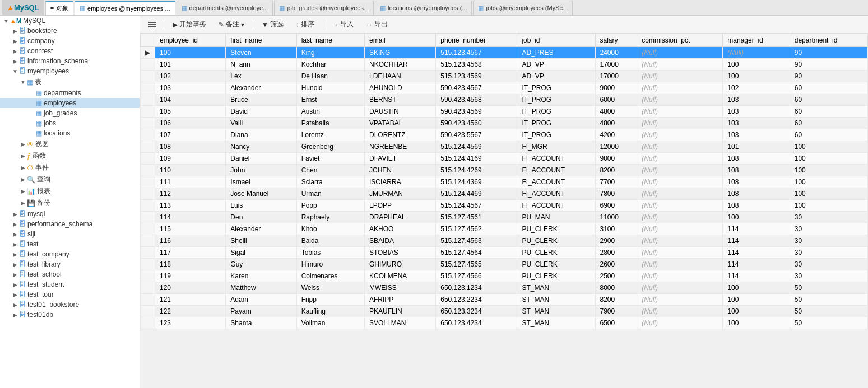 Image resolution: width=868 pixels, height=388 pixels. Describe the element at coordinates (504, 288) in the screenshot. I see `table-row: 120MatthewWeissMWEISS650.123.1234ST_MAN8…` at that location.